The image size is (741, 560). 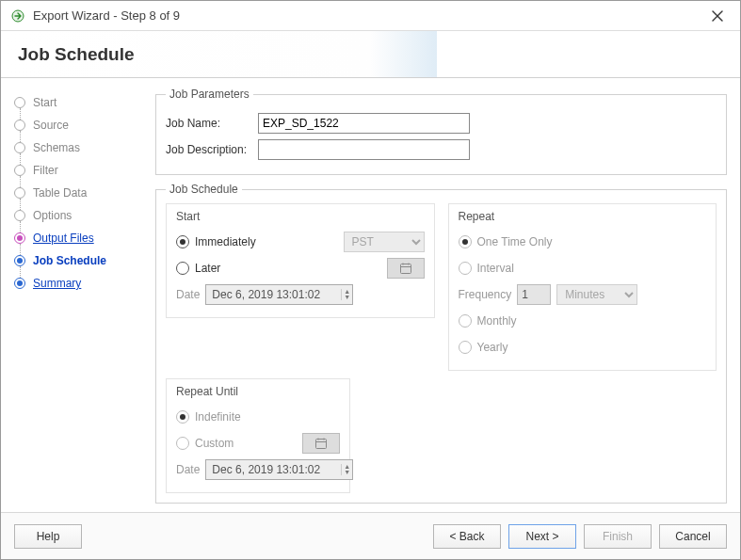 What do you see at coordinates (583, 242) in the screenshot?
I see `repeat-one-time-option: One Time Only` at bounding box center [583, 242].